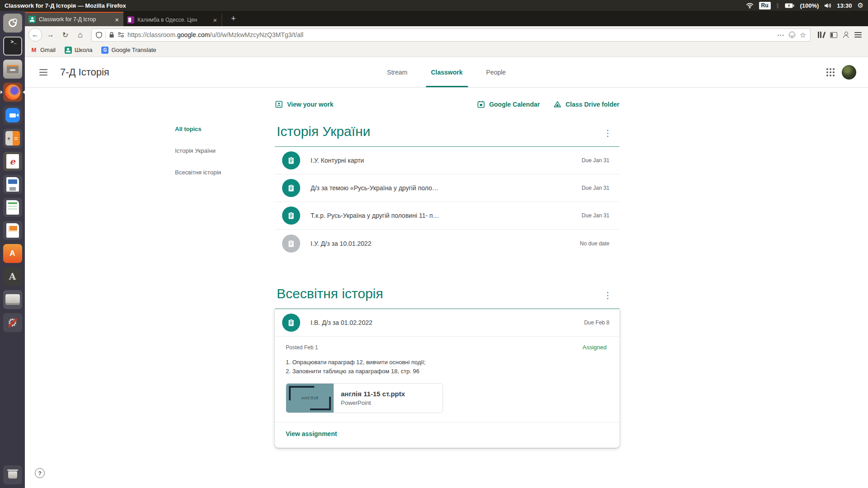  I want to click on window-title: Classwork for 7-Д Історія — Mozilla Fire…, so click(63, 5).